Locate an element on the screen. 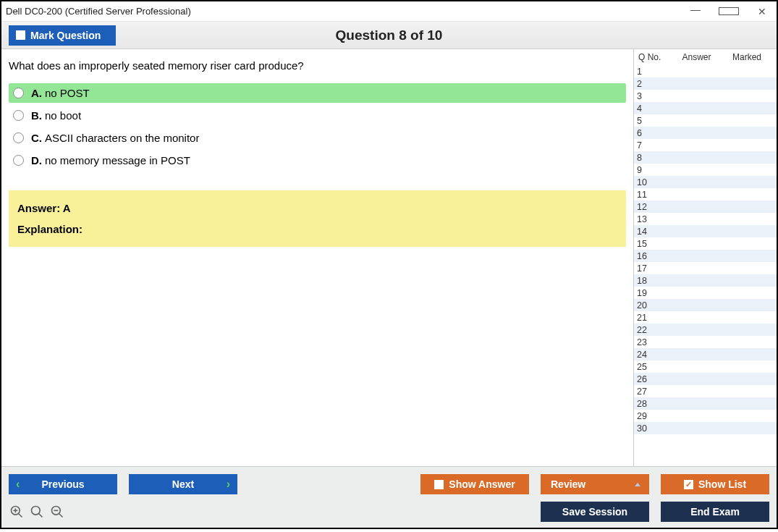  option-letter: A. is located at coordinates (36, 93).